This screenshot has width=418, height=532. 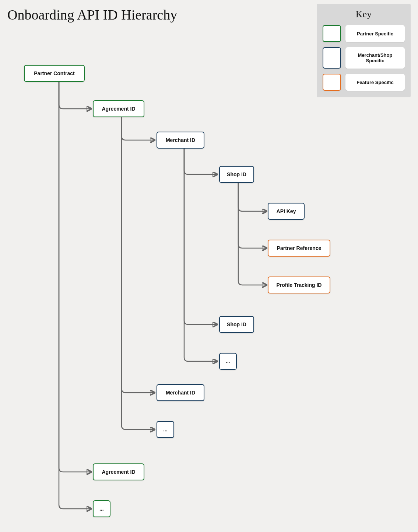 What do you see at coordinates (332, 58) in the screenshot?
I see `legend-swatch-merchant` at bounding box center [332, 58].